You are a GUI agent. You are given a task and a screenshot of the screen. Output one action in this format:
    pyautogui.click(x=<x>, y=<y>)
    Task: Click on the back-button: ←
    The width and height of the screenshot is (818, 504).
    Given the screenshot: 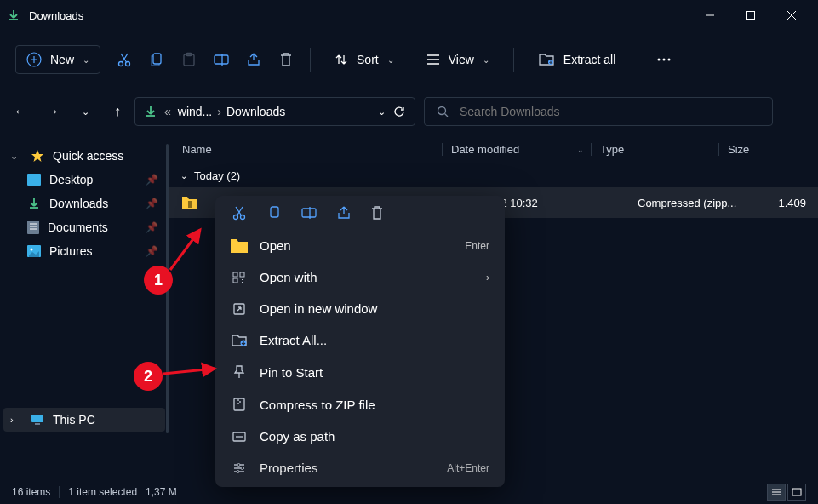 What is the action you would take?
    pyautogui.click(x=20, y=112)
    